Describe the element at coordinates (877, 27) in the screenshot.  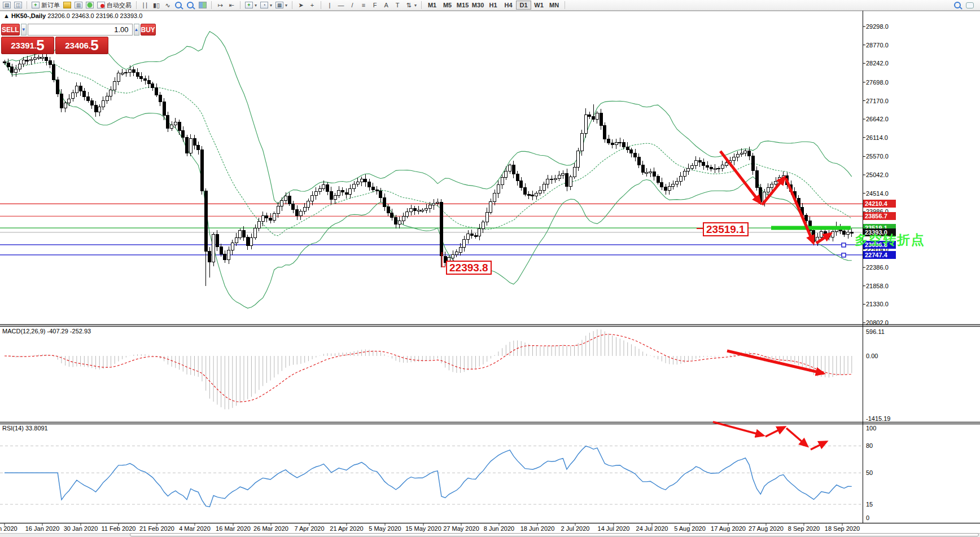
I see `price-tick-label: 29298.0` at that location.